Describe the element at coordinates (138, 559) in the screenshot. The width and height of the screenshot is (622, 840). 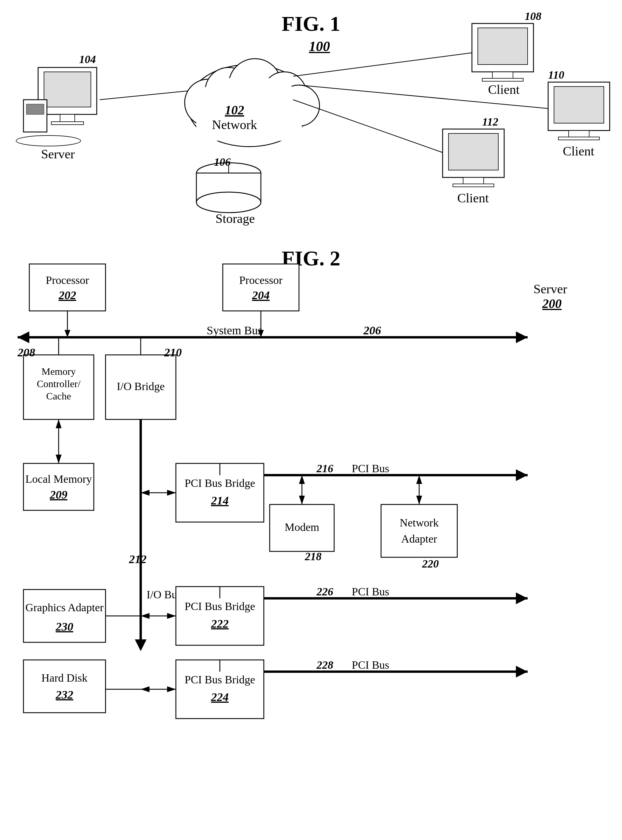
I see `svg-text: 212` at that location.